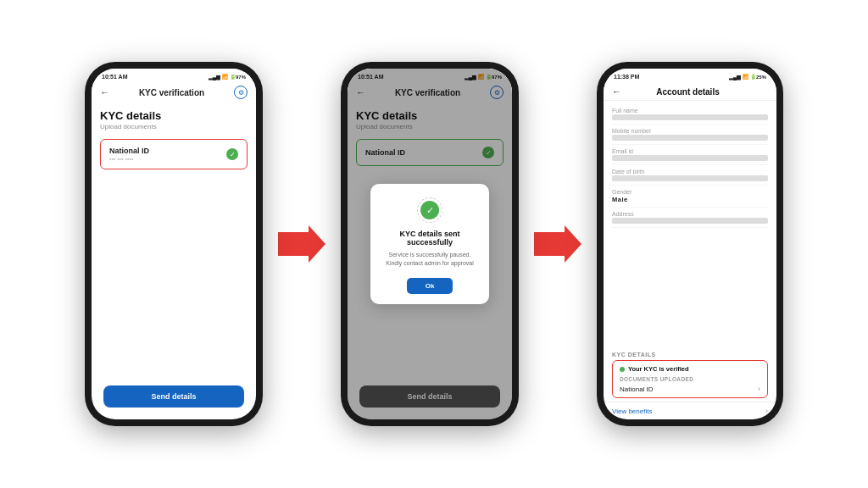 The width and height of the screenshot is (868, 488). What do you see at coordinates (690, 380) in the screenshot?
I see `doc-section-title: DOCUMENTS UPLOADED` at bounding box center [690, 380].